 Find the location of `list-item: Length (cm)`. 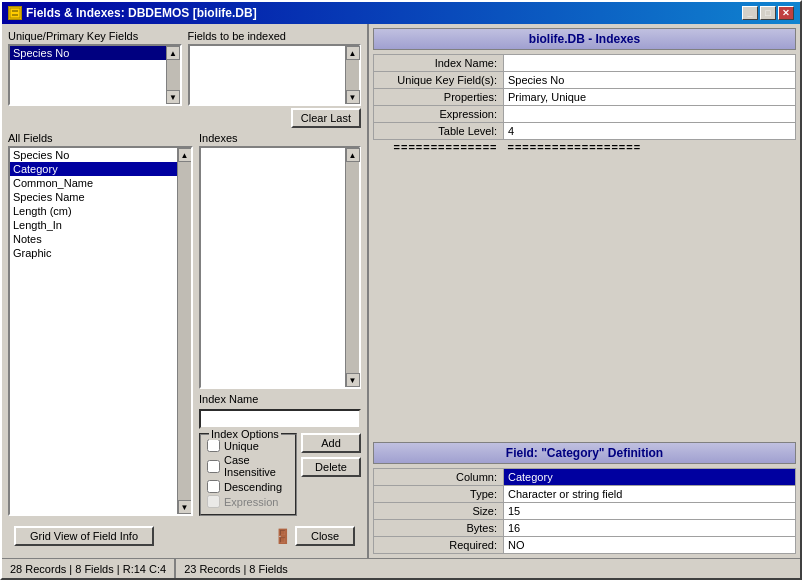

list-item: Length (cm) is located at coordinates (94, 211).